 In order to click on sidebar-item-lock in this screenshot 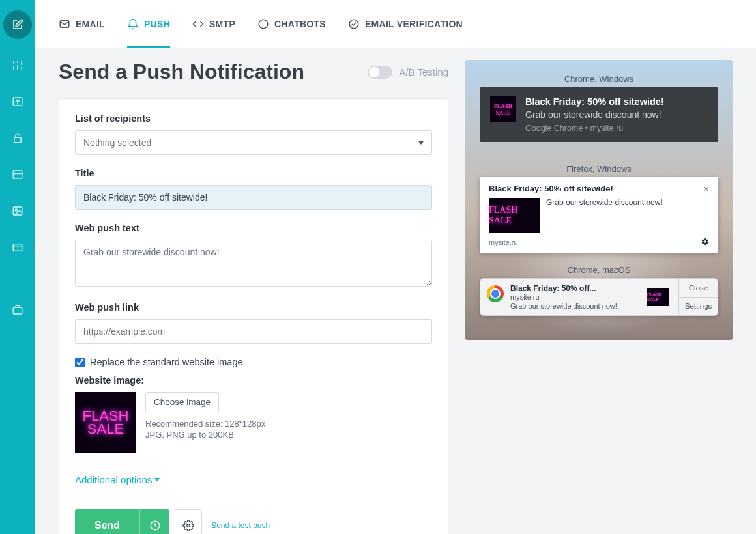, I will do `click(18, 138)`.